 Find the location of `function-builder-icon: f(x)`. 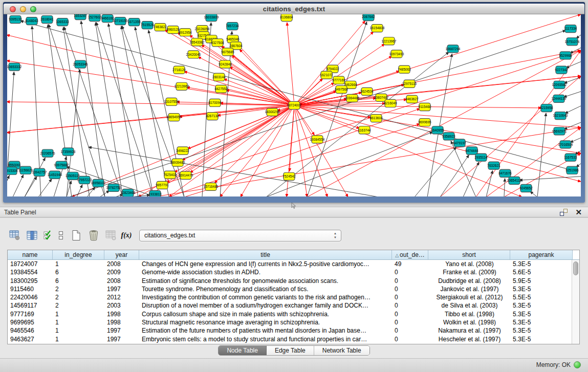

function-builder-icon: f(x) is located at coordinates (126, 235).